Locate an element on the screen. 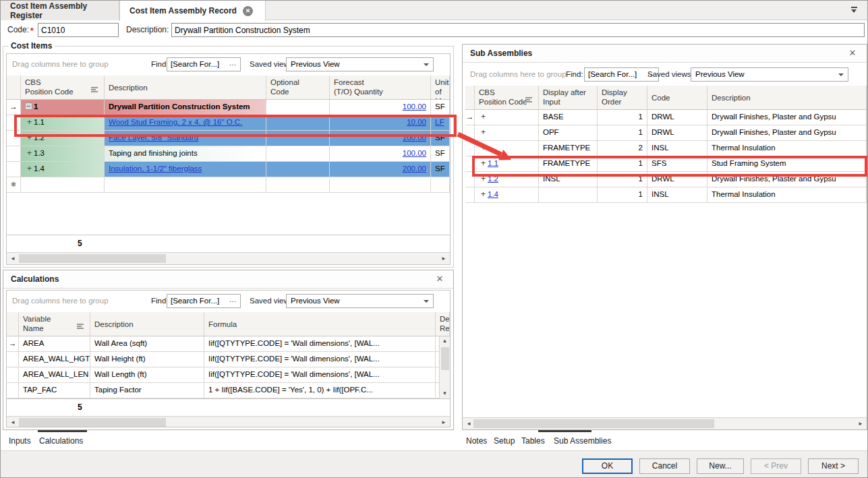  cancel-button: Cancel is located at coordinates (665, 467).